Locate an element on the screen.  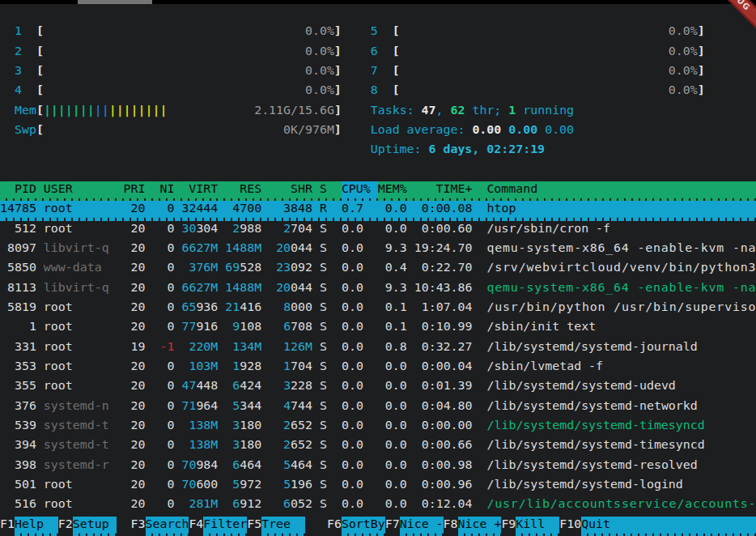
process-row: 5850 www-data 20 0 376M 69528 23092 S 0.… is located at coordinates (378, 270).